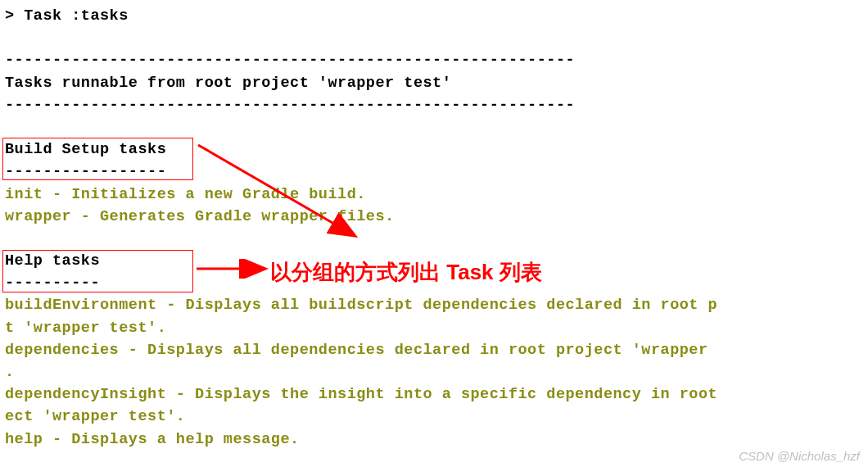 This screenshot has height=467, width=868. I want to click on task-line: init - Initializes a new Gradle build., so click(436, 195).